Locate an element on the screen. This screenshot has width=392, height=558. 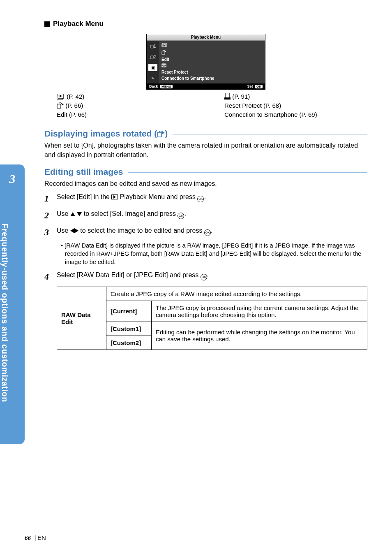
heading-rotate: Displaying images rotated () is located at coordinates (206, 134).